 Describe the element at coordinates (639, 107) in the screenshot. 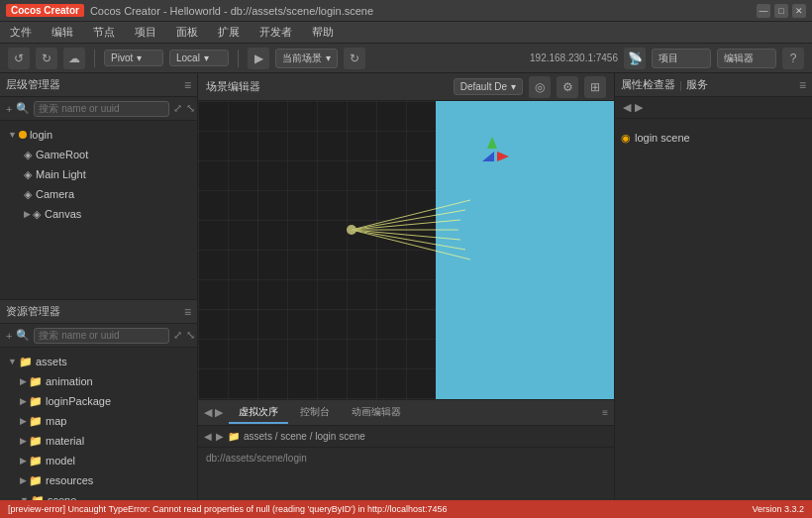

I see `nav-right-icon: ▶` at that location.